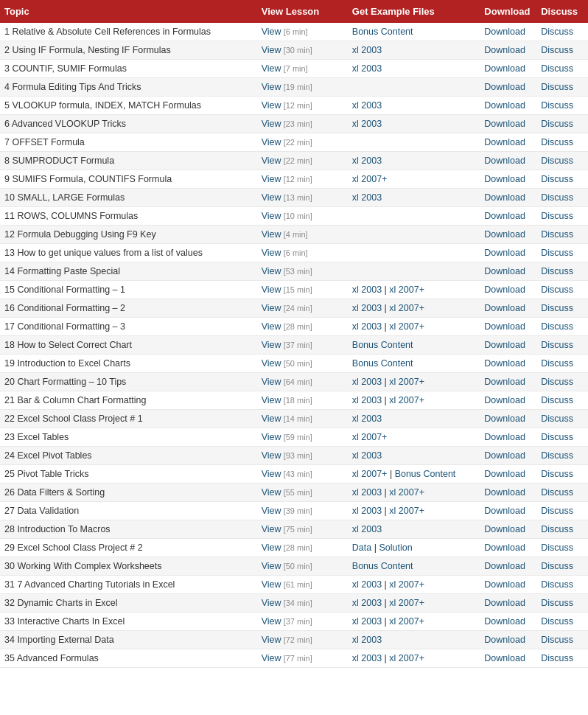 This screenshot has height=715, width=588. I want to click on files-cell: Data | Solution, so click(414, 548).